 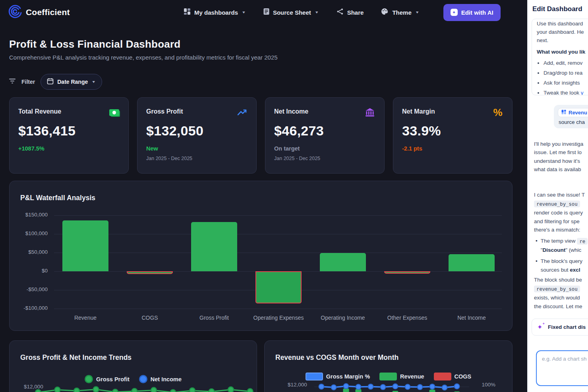 I want to click on mom-right-tick: 100%, so click(x=489, y=384).